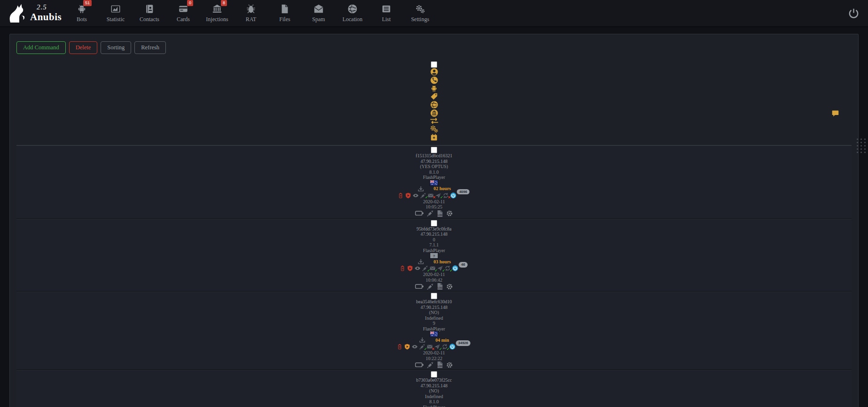 This screenshot has width=868, height=407. I want to click on nav-item-location: Location, so click(352, 13).